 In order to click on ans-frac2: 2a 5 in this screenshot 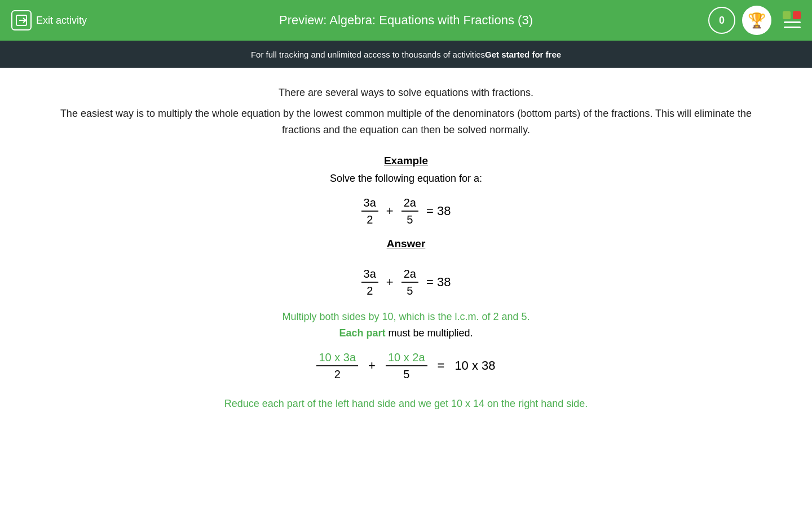, I will do `click(410, 282)`.